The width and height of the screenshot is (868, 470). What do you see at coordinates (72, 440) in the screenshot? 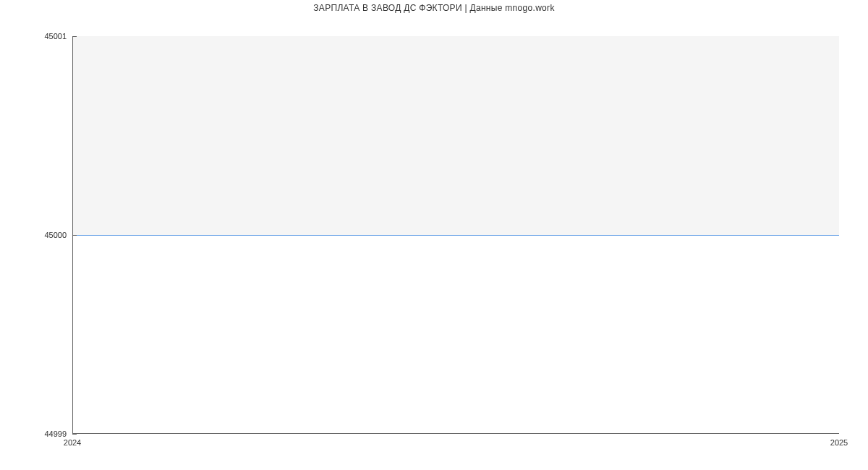
I see `x-tick-left: 2024` at bounding box center [72, 440].